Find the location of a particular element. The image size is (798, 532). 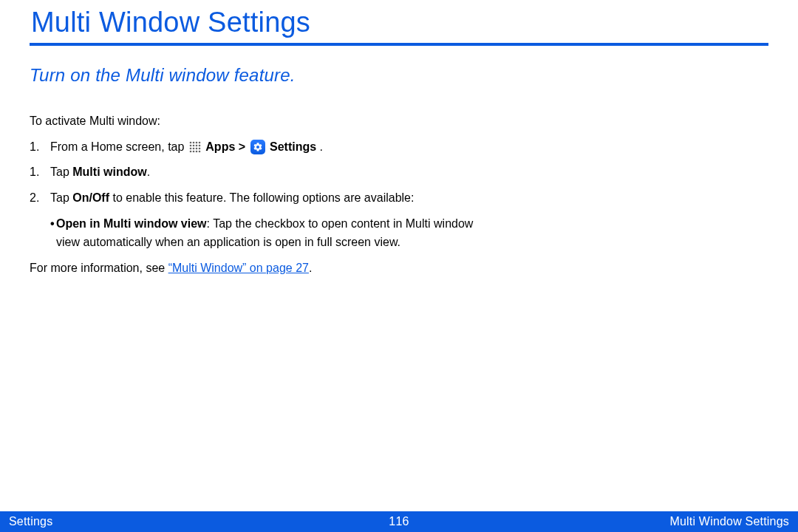

step-2: 1. Tap Multi window. is located at coordinates (259, 173).